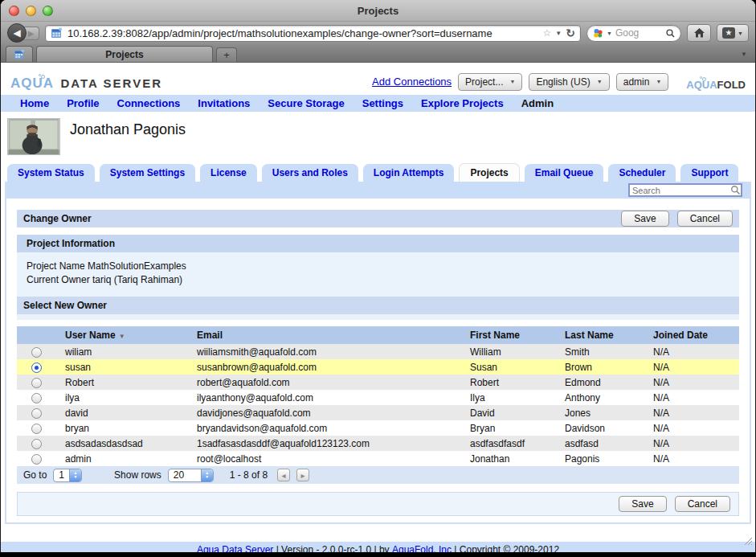 The image size is (756, 557). What do you see at coordinates (570, 33) in the screenshot?
I see `reload-icon: ↻` at bounding box center [570, 33].